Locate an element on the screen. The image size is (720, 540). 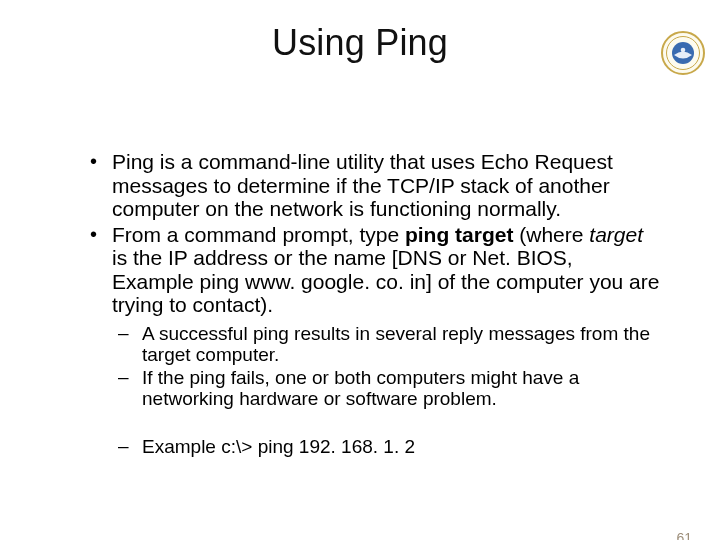
institution-seal-icon is located at coordinates (683, 55).